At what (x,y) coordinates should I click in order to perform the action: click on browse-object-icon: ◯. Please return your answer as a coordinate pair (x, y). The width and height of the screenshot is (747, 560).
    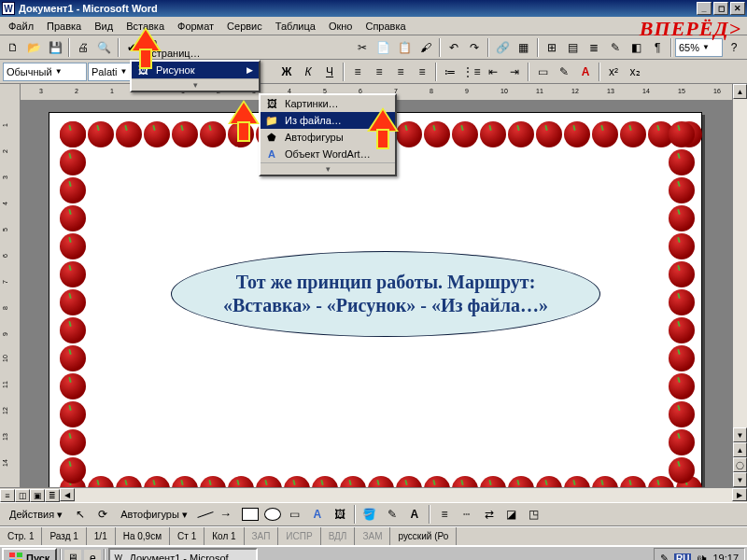
    Looking at the image, I should click on (740, 465).